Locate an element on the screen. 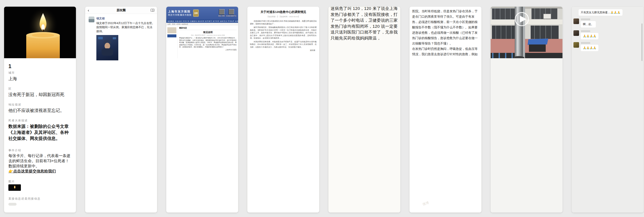  card-number: 7 is located at coordinates (446, 213).